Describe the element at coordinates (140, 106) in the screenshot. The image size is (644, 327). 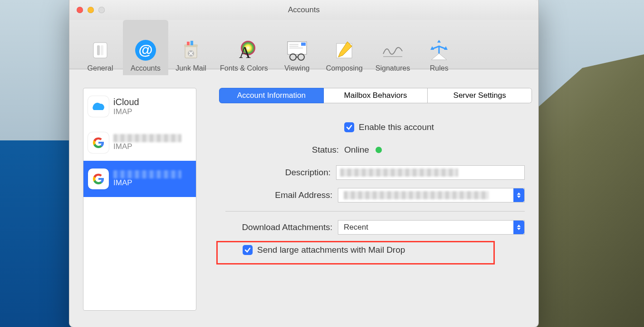
I see `account-item-icloud: iCloud IMAP` at that location.